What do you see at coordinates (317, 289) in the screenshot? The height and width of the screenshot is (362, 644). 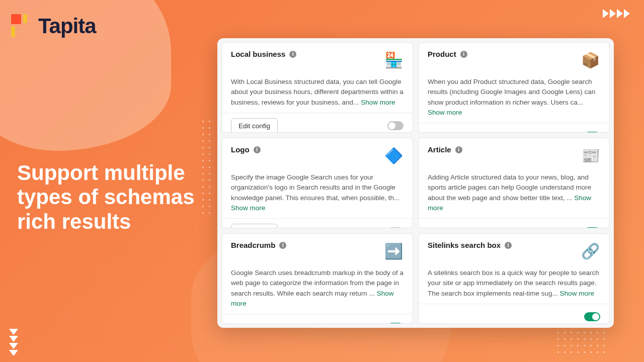 I see `card-description: Google Search uses breadcrumb markup in …` at bounding box center [317, 289].